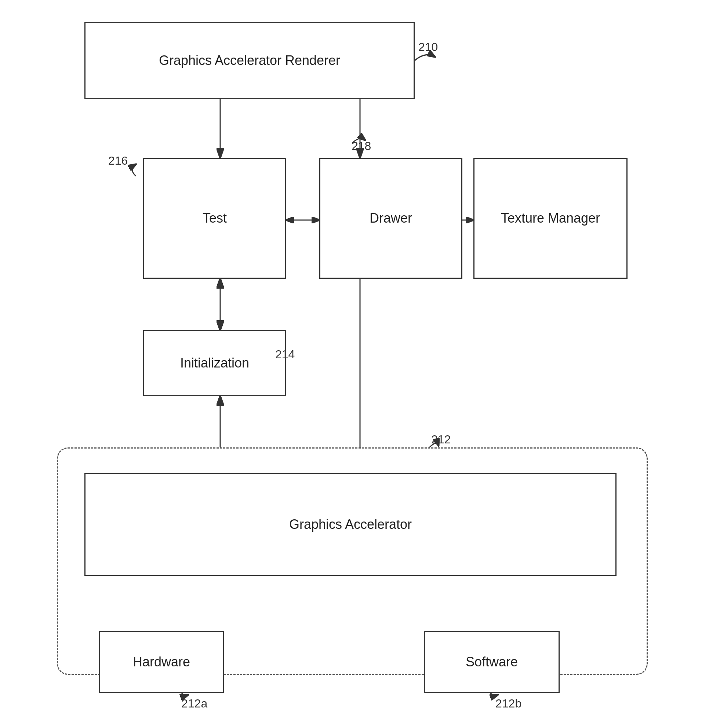  What do you see at coordinates (492, 662) in the screenshot?
I see `software-box: Software` at bounding box center [492, 662].